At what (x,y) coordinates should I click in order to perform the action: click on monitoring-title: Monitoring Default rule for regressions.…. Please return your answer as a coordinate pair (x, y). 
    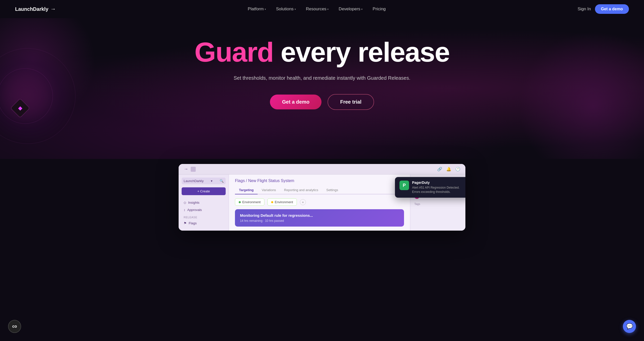
    Looking at the image, I should click on (319, 215).